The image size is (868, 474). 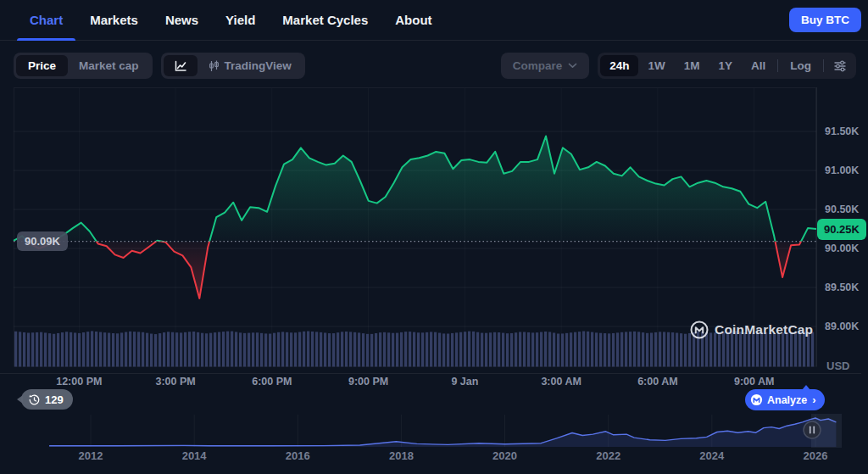 I want to click on line-chart-toggle-button, so click(x=181, y=66).